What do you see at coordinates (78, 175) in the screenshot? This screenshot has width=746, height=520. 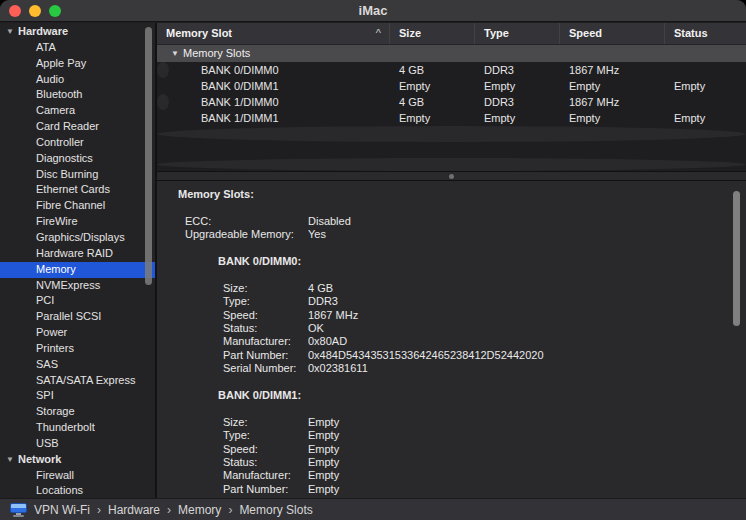 I see `sidebar-item-disc-burning: Disc Burning` at bounding box center [78, 175].